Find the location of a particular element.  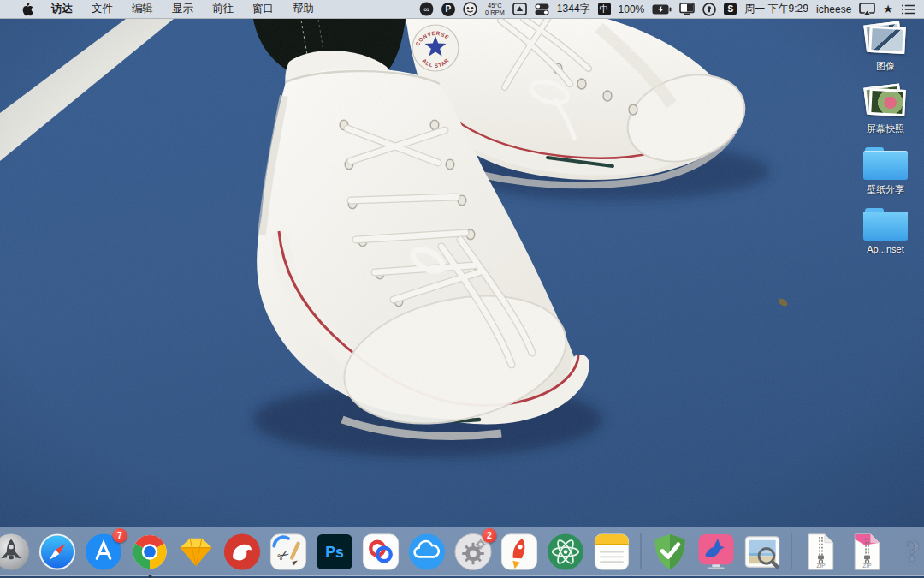

dock-notes is located at coordinates (613, 551).